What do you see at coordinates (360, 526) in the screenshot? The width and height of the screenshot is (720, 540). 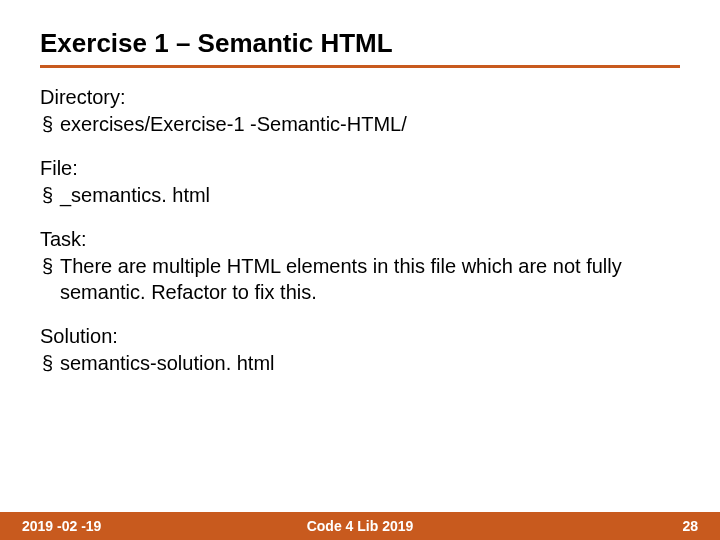 I see `footer-title: Code 4 Lib 2019` at bounding box center [360, 526].